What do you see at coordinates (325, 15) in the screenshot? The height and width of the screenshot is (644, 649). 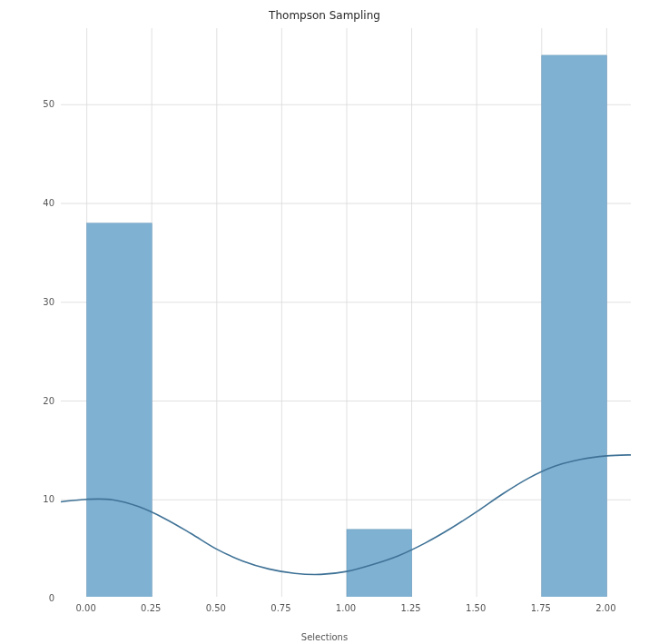 I see `chart-title: Thompson Sampling` at bounding box center [325, 15].